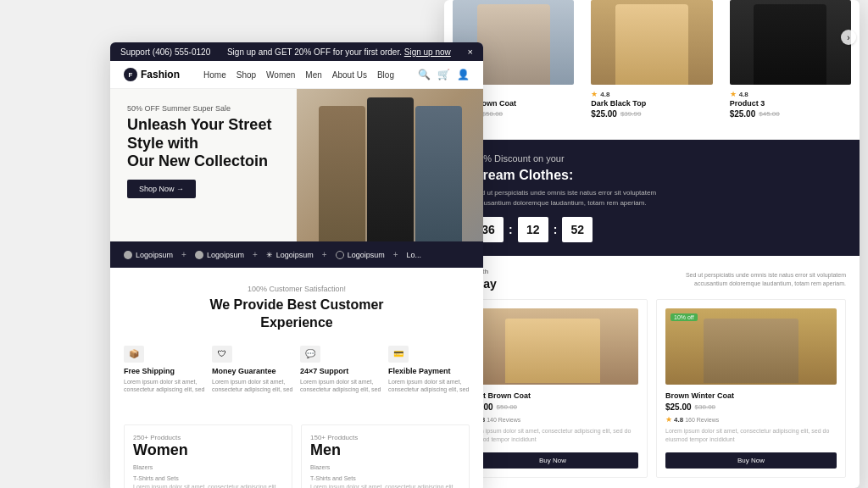 This screenshot has height=488, width=868. I want to click on logo-plus-2: +, so click(255, 254).